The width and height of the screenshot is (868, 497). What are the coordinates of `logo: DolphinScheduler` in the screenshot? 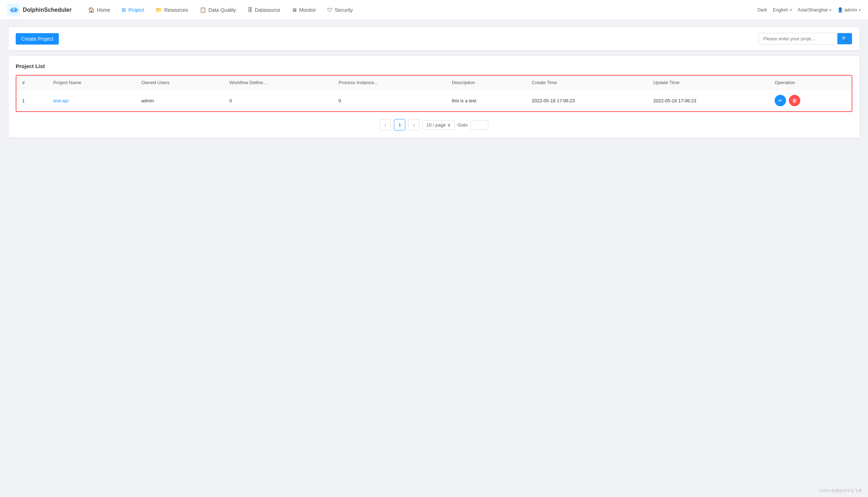 It's located at (39, 10).